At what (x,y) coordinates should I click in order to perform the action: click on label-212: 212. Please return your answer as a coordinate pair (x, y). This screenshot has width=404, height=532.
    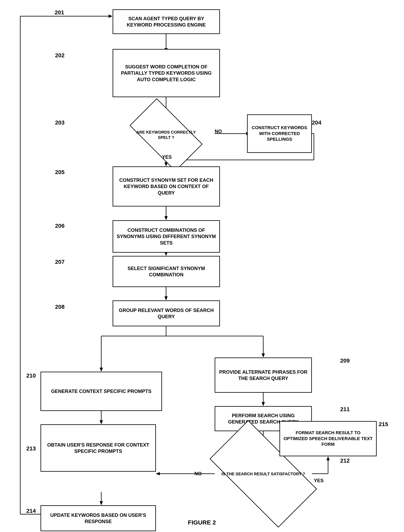
    Looking at the image, I should click on (345, 461).